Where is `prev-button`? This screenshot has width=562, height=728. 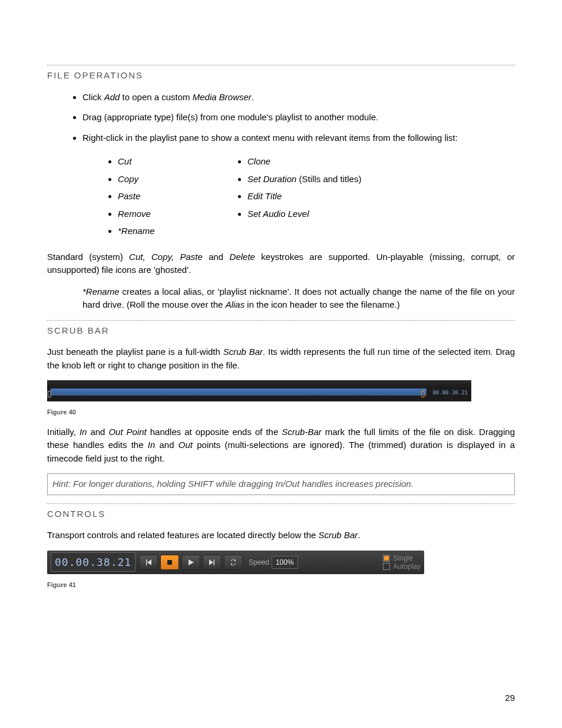
prev-button is located at coordinates (148, 562).